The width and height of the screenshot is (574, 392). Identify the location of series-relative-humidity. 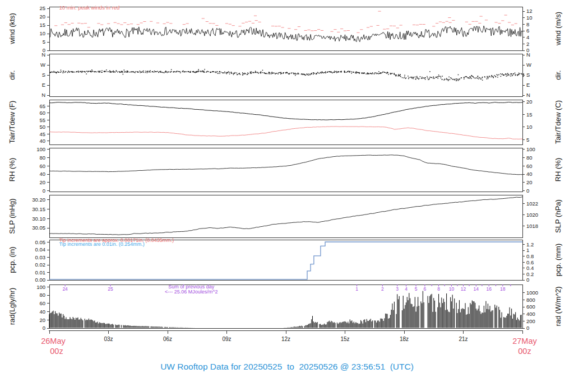
(286, 165).